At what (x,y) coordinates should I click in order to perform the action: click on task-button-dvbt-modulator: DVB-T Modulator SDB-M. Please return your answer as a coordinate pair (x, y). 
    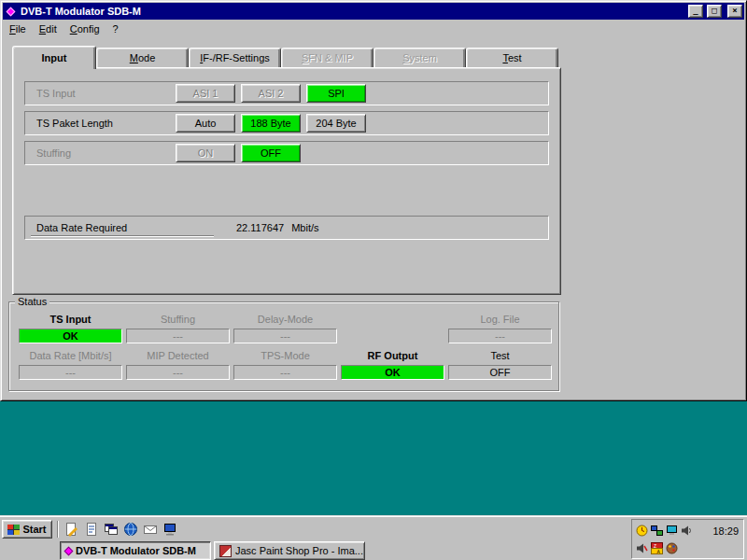
    Looking at the image, I should click on (135, 551).